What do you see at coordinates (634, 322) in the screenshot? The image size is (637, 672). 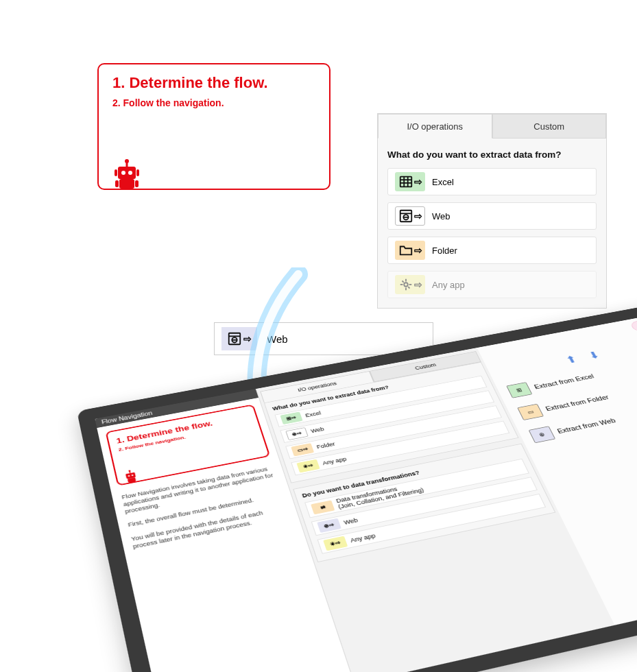 I see `repeat-pill: ⟳ Repeat` at bounding box center [634, 322].